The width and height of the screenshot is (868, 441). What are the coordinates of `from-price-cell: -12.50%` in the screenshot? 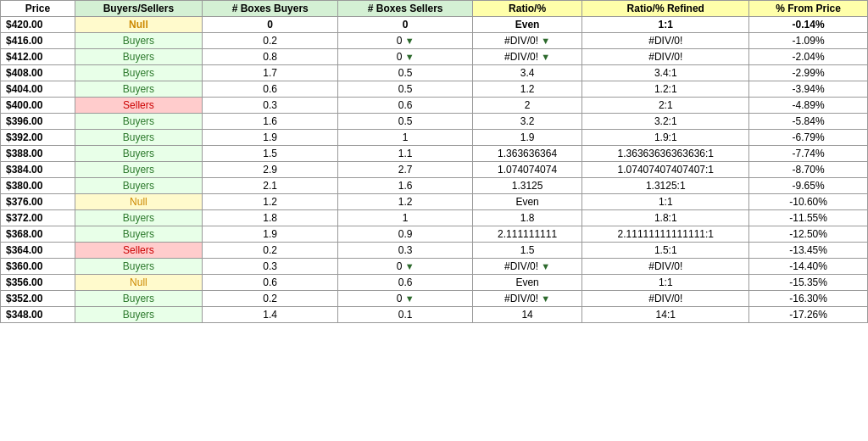 It's located at (809, 234).